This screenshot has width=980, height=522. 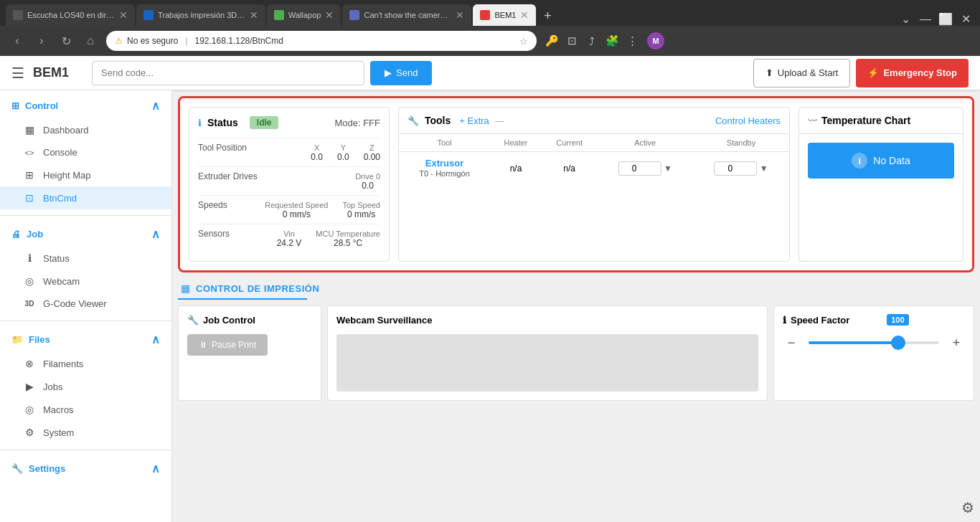 What do you see at coordinates (791, 343) in the screenshot?
I see `speed-minus-button: −` at bounding box center [791, 343].